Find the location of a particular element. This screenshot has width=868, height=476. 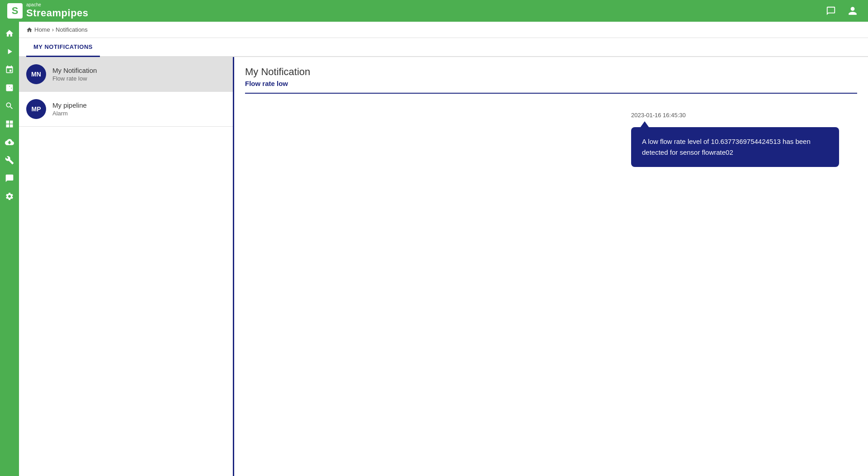

logo: S apache Streampipes is located at coordinates (48, 11).